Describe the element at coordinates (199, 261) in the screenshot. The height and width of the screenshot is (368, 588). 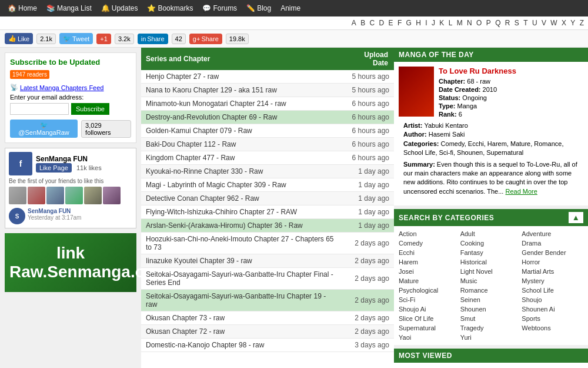
I see `chapter-link: Iinazuke Kyoutei Chapter 39 - raw` at that location.